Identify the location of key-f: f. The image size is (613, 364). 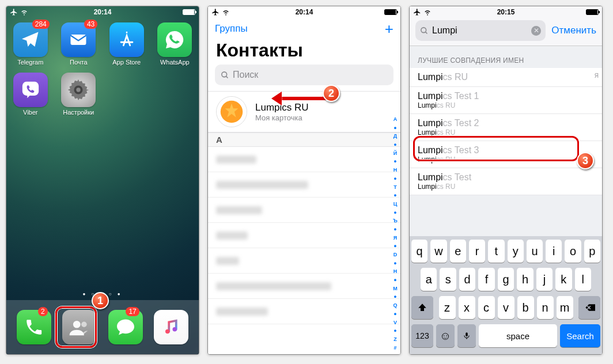
(486, 279).